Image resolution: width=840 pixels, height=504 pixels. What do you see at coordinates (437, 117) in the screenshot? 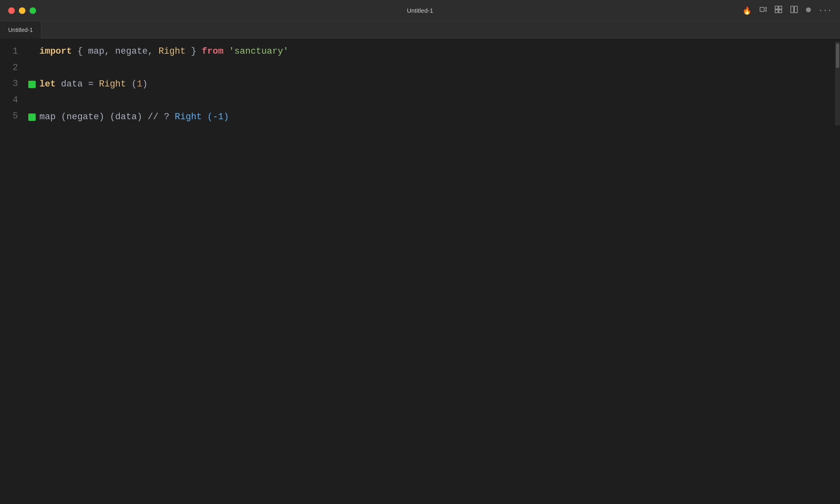
I see `code-line-5: map (negate) (data) // ? Right (-1)` at bounding box center [437, 117].